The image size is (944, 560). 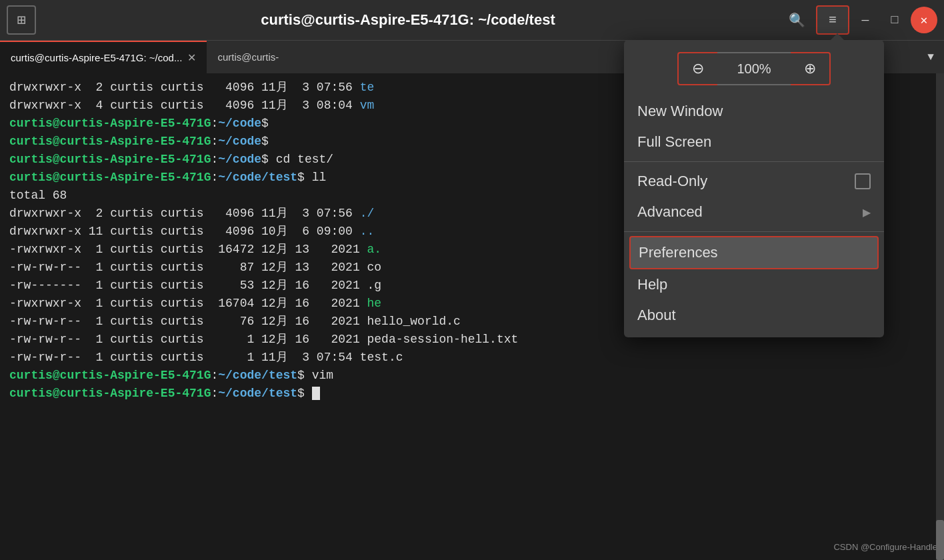 I want to click on dropdown-menu: ⊖ 100% ⊕ New Window Full Screen Read-Onl…, so click(x=754, y=189).